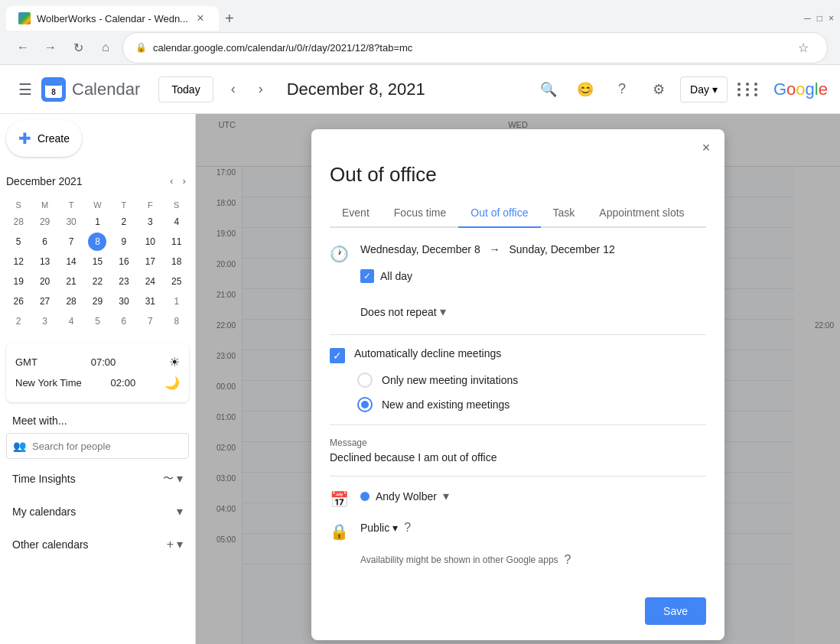 The width and height of the screenshot is (840, 644). I want to click on cal-day-25: 25, so click(177, 281).